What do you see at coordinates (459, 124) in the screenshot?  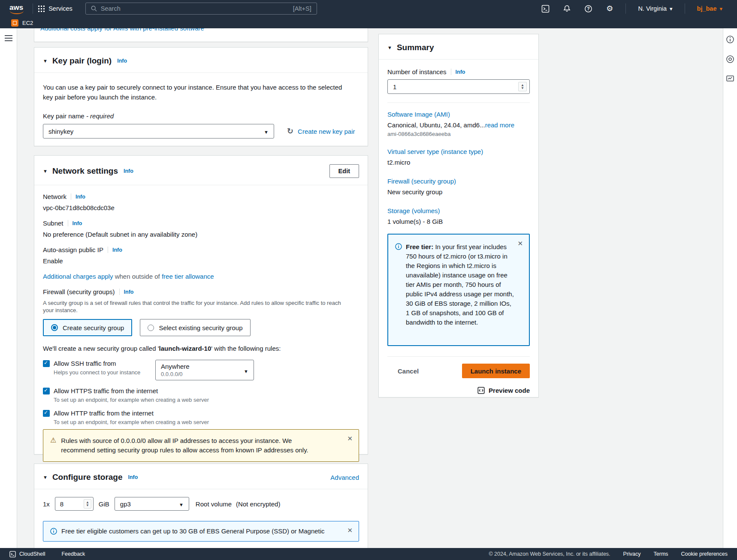 I see `summary-field-ami: Software Image (AMI) Canonical, Ubuntu, …` at bounding box center [459, 124].